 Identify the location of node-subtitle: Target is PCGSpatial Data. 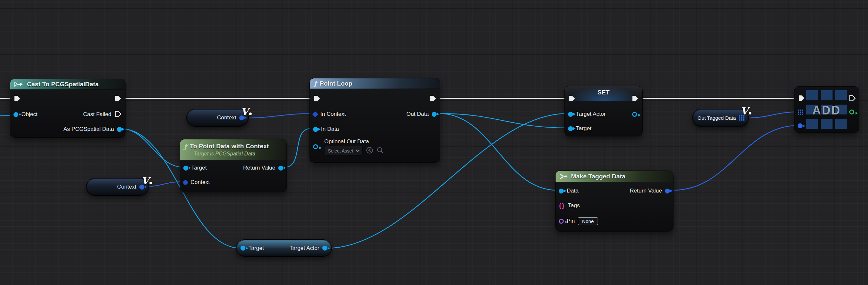
(224, 154).